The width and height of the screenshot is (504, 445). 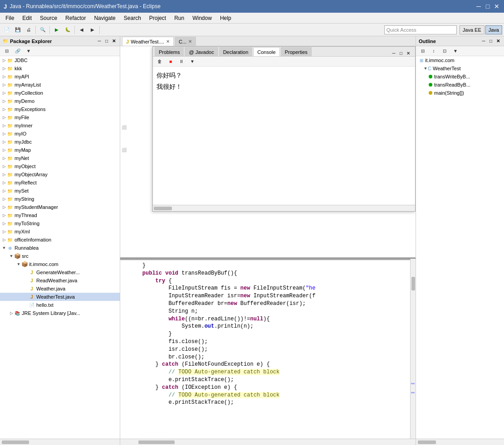 What do you see at coordinates (60, 174) in the screenshot?
I see `tree-item-myobjectarray: ▷ 📁 myObjectArray` at bounding box center [60, 174].